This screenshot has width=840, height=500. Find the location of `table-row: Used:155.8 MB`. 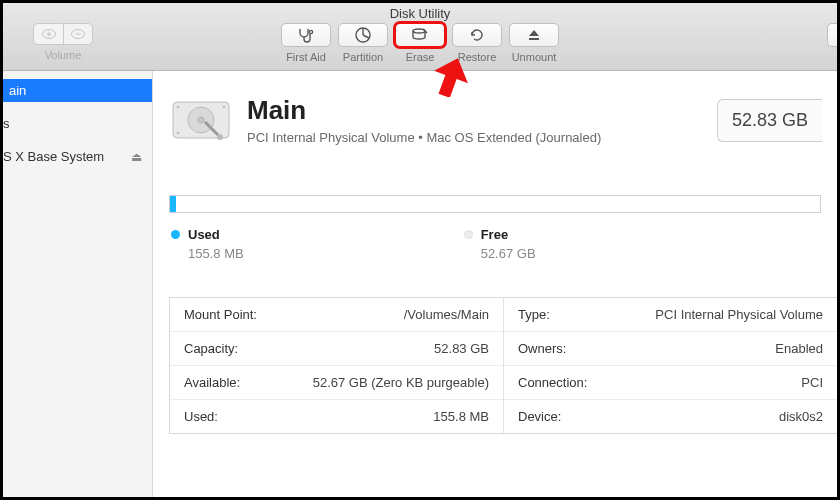

table-row: Used:155.8 MB is located at coordinates (336, 416).